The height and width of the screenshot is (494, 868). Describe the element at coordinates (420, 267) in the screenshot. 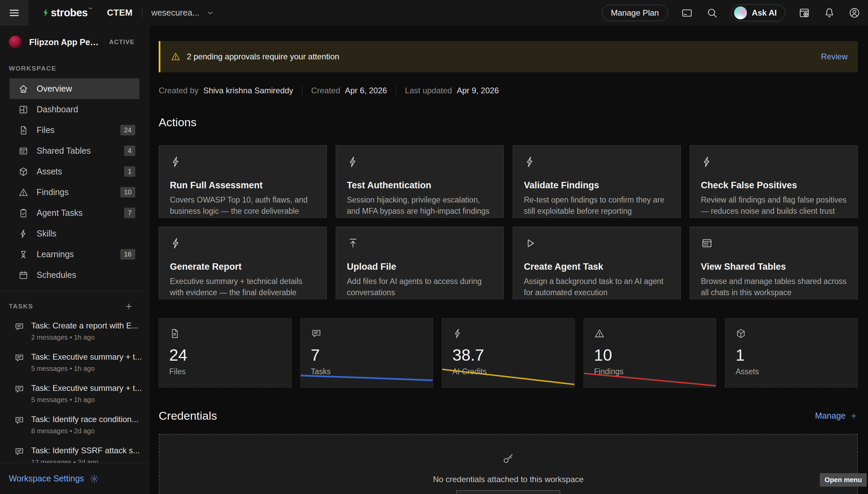

I see `action-card-title: Upload File` at that location.